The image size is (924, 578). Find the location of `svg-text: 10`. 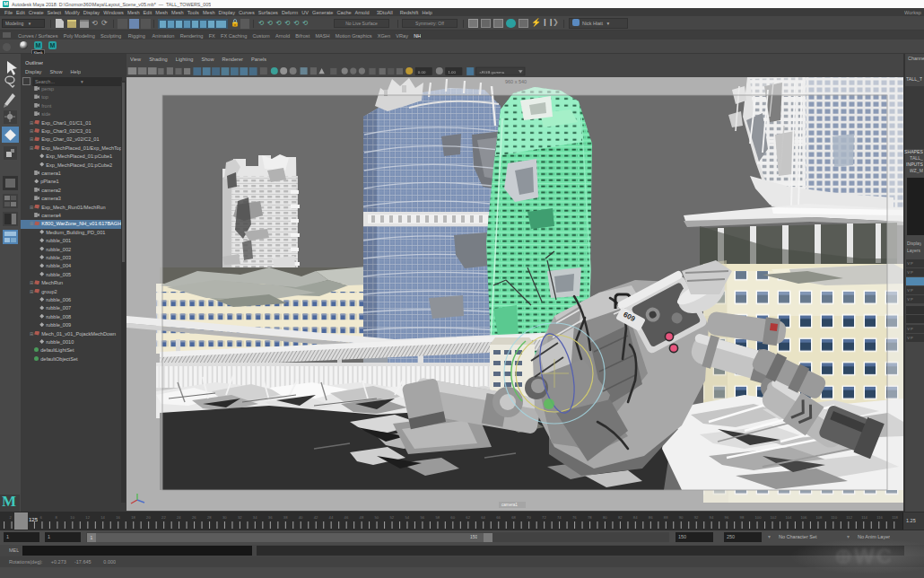

svg-text: 10 is located at coordinates (72, 517).